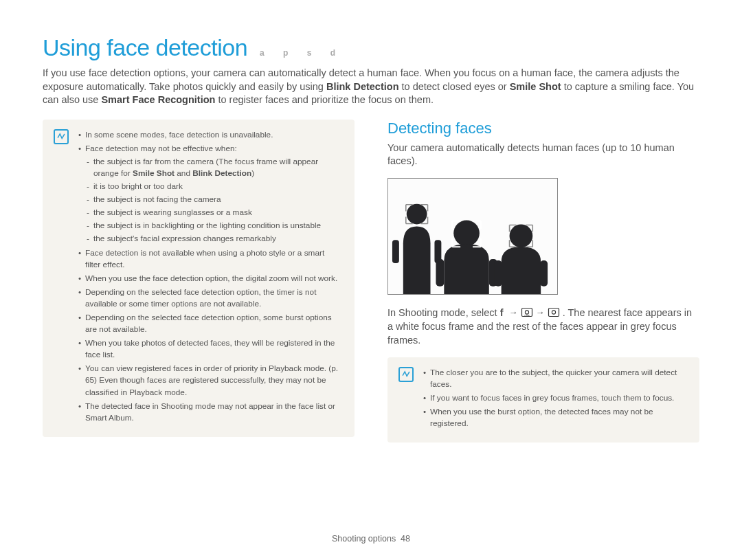 The height and width of the screenshot is (560, 742). What do you see at coordinates (210, 135) in the screenshot?
I see `list-item: In some scene modes, face detection is u…` at bounding box center [210, 135].